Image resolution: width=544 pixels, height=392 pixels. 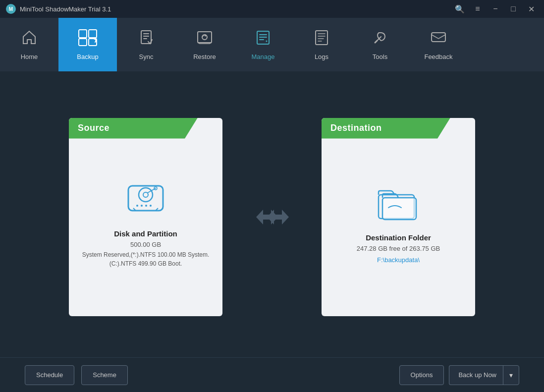 What do you see at coordinates (146, 245) in the screenshot?
I see `source-size: 500.00 GB` at bounding box center [146, 245].